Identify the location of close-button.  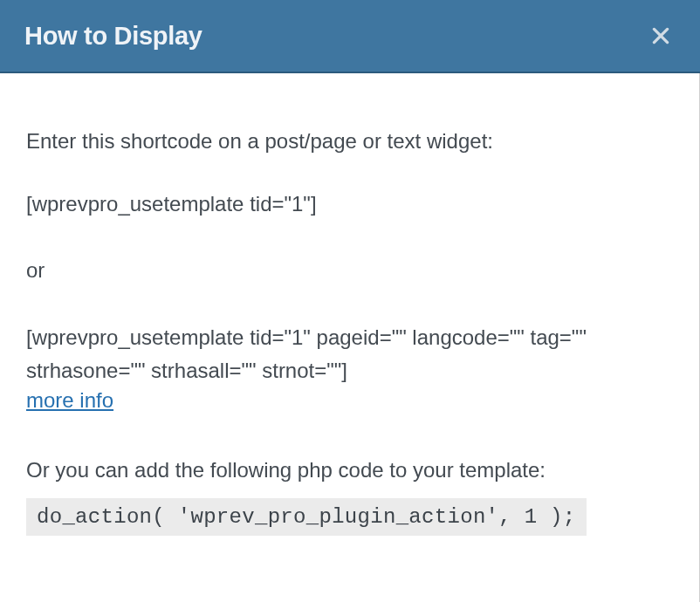
(661, 36).